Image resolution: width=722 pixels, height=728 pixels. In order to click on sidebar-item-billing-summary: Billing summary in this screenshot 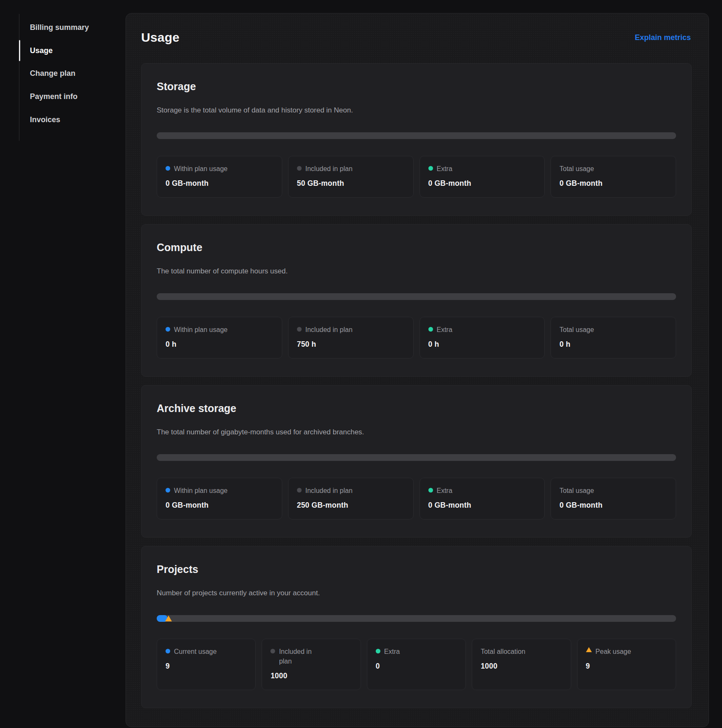, I will do `click(59, 28)`.